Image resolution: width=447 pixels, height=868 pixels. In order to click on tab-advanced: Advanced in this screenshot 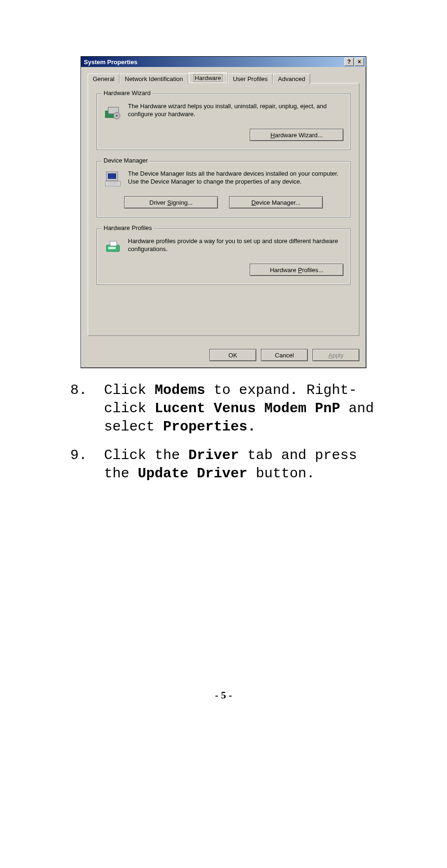, I will do `click(291, 79)`.